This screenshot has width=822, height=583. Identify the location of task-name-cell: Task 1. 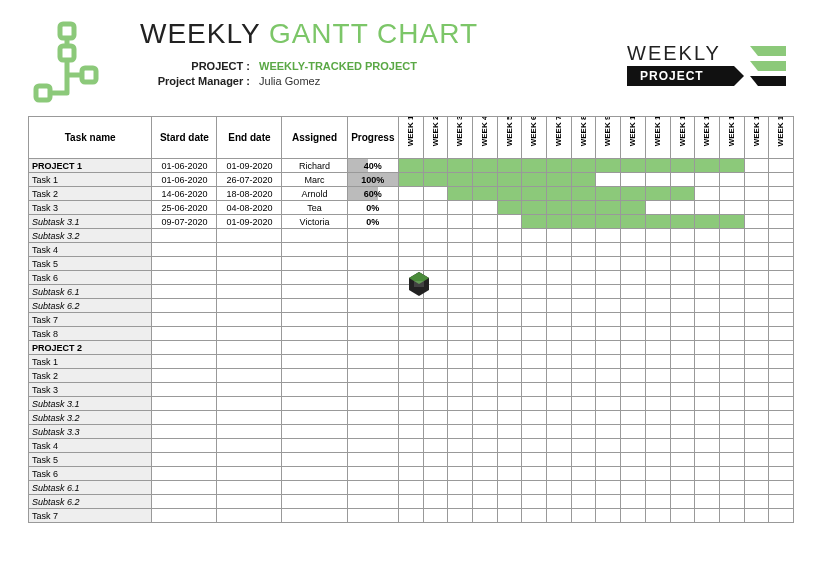
(90, 180).